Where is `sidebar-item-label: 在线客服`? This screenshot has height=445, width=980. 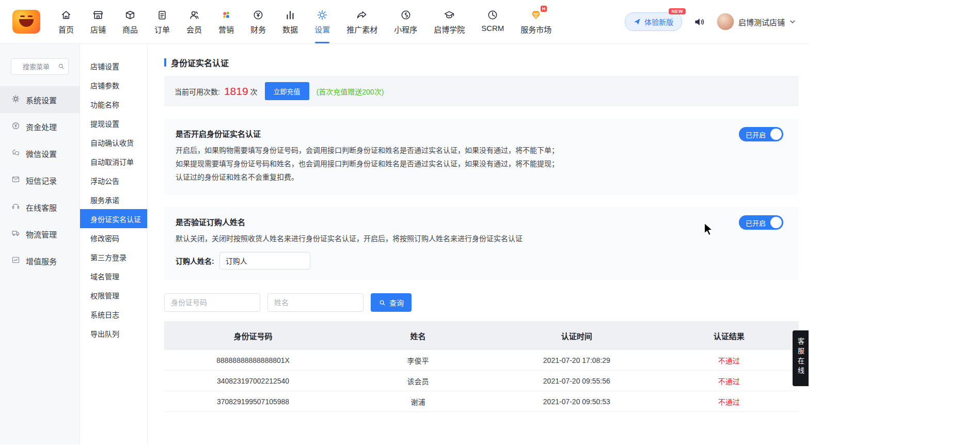 sidebar-item-label: 在线客服 is located at coordinates (41, 208).